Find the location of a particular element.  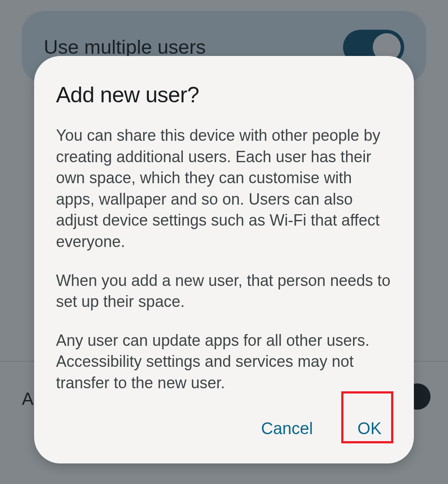

dialog-paragraph-3: Any user can update apps for all other u… is located at coordinates (224, 362).